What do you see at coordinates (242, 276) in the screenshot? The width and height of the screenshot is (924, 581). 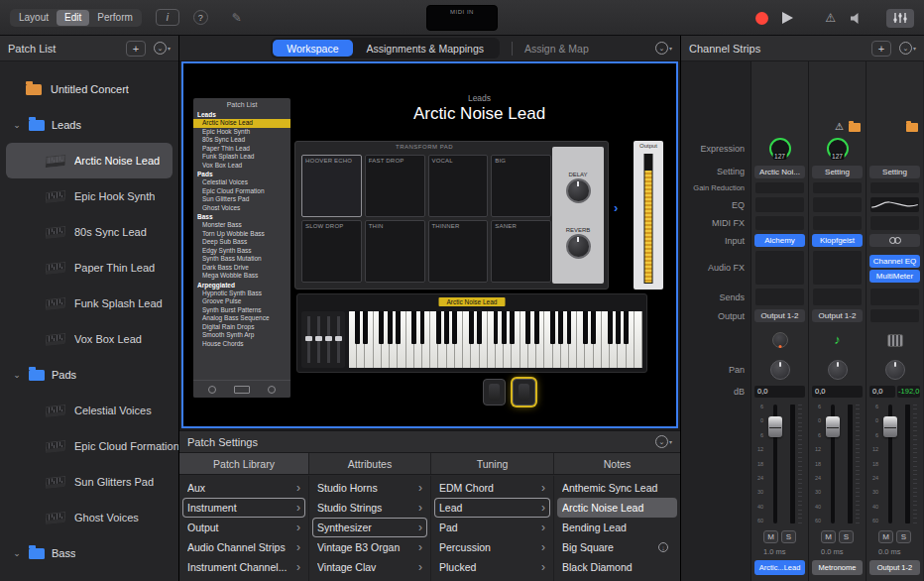 I see `mini-patch-item: Mega Wobble Bass` at bounding box center [242, 276].